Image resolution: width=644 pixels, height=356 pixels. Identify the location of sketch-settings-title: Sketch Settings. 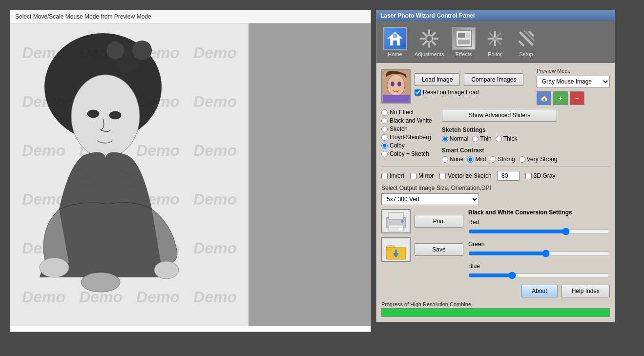
(500, 130).